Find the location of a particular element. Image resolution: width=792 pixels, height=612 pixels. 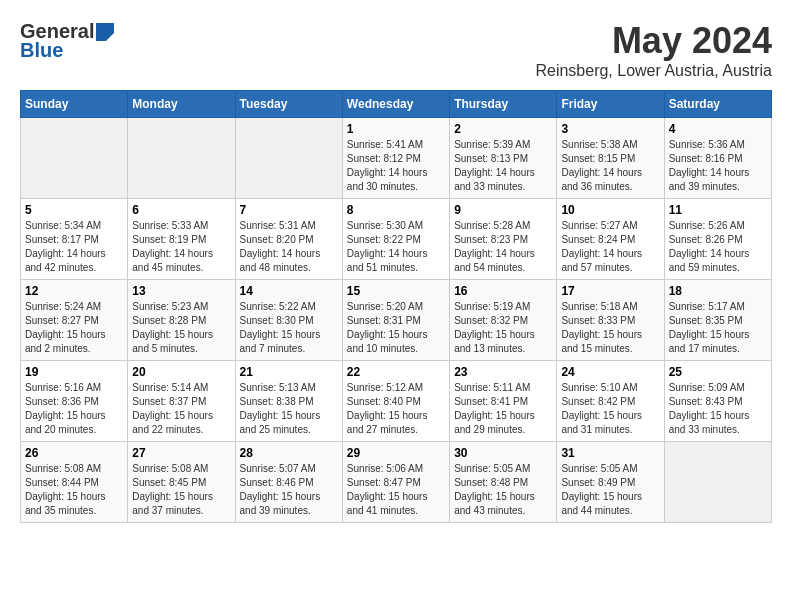

calendar-cell: 14Sunrise: 5:22 AM Sunset: 8:30 PM Dayli… is located at coordinates (288, 320).